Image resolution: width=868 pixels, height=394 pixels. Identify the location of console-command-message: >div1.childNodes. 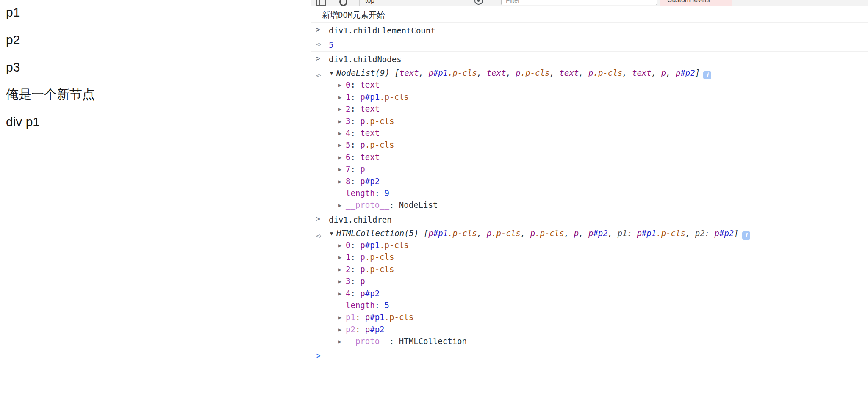
(590, 59).